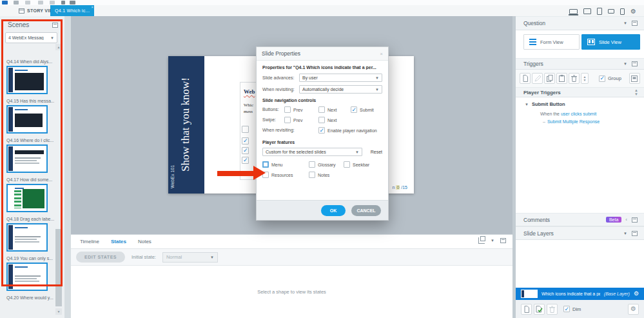 This screenshot has height=318, width=644. Describe the element at coordinates (382, 54) in the screenshot. I see `close-icon: ×` at that location.